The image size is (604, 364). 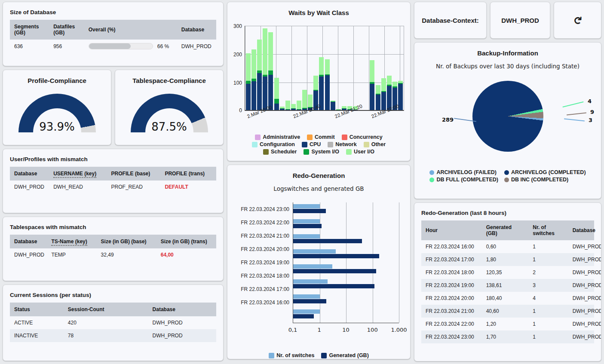 I want to click on legend-item: Commit, so click(x=321, y=137).